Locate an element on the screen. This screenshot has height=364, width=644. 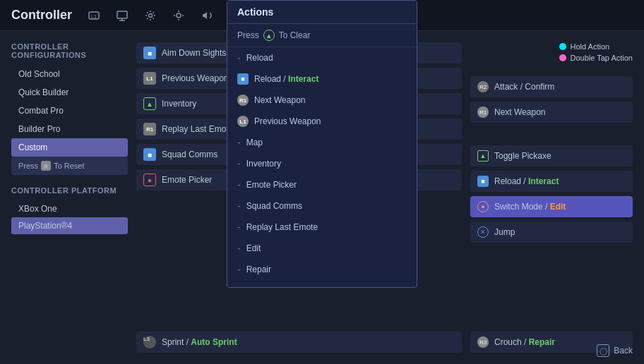
tri-right-icon: ▲ is located at coordinates (483, 156).